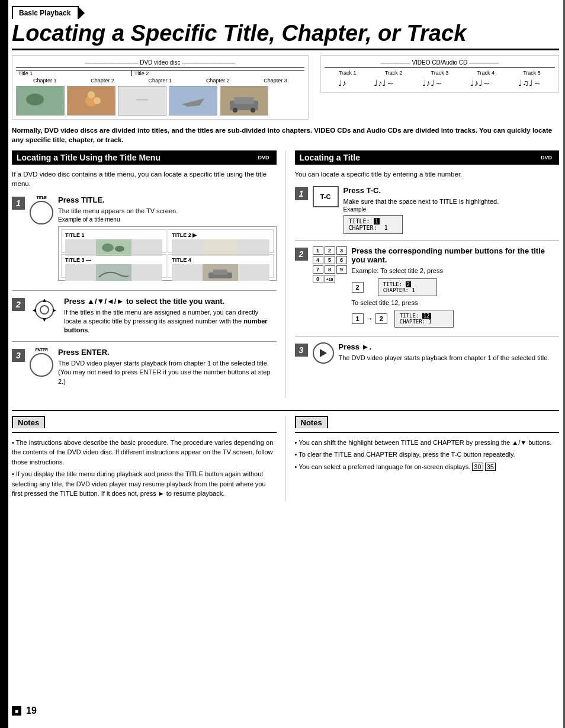 The height and width of the screenshot is (728, 565). I want to click on left-section-header: Locating a Title Using the Title Menu DV…, so click(145, 158).